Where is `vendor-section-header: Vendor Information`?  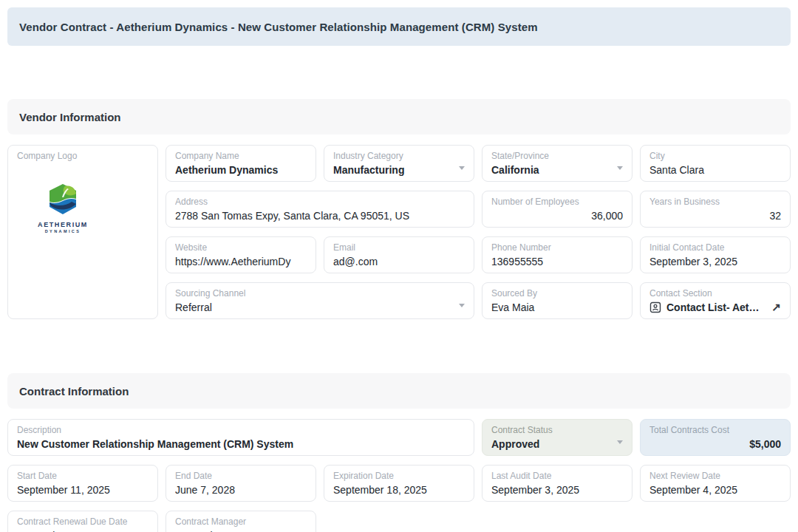
vendor-section-header: Vendor Information is located at coordinates (399, 117).